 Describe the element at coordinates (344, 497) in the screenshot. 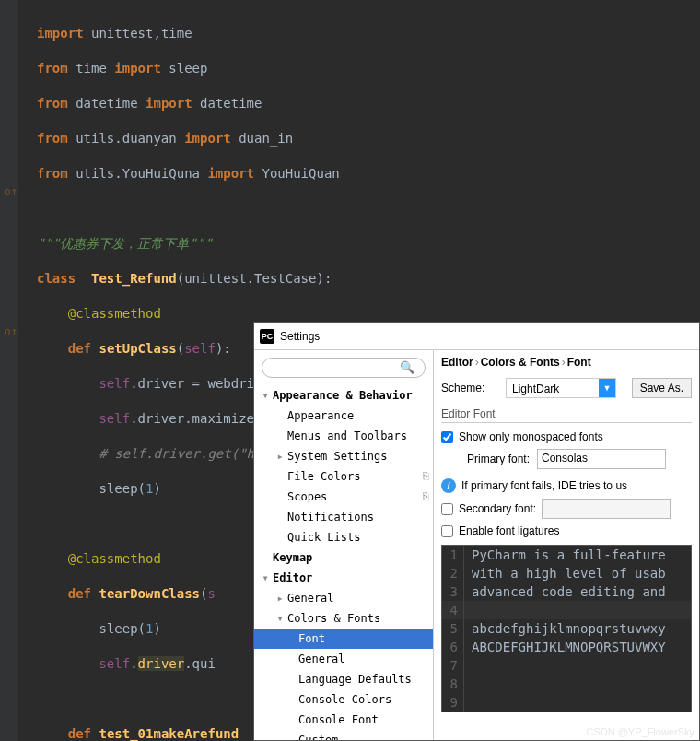

I see `tree-item-scopes: Scopes⎘` at that location.